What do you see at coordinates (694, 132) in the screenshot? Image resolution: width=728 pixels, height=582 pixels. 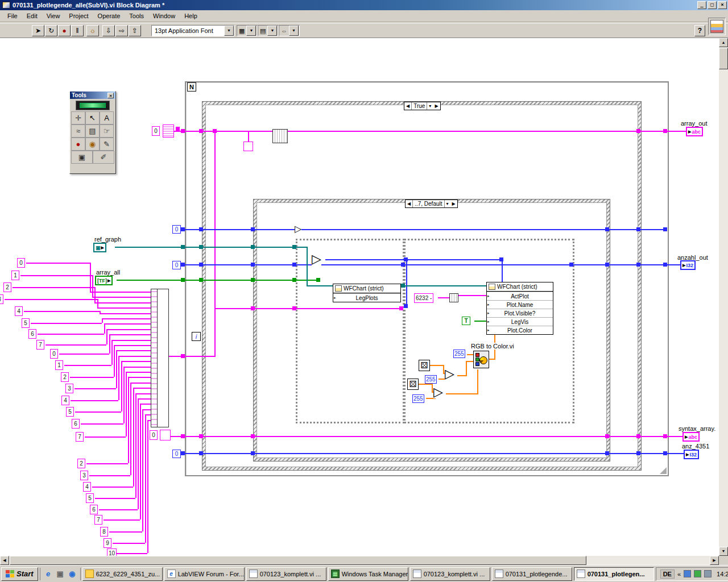 I see `terminal-array-out: ▶ abc` at bounding box center [694, 132].